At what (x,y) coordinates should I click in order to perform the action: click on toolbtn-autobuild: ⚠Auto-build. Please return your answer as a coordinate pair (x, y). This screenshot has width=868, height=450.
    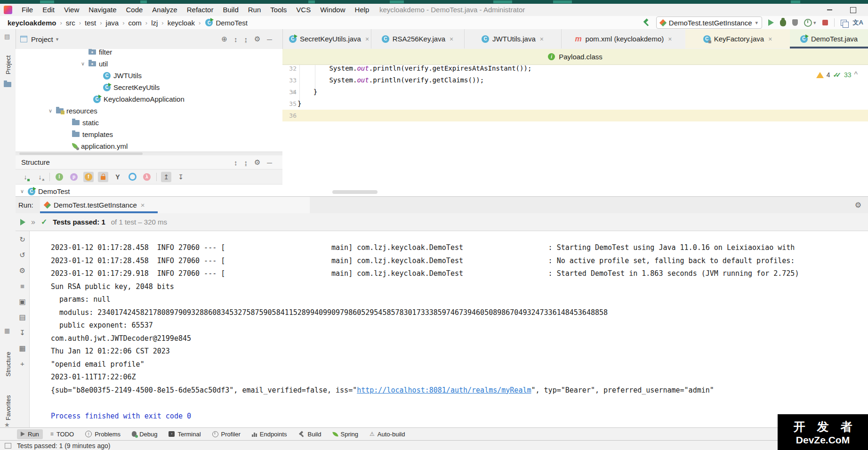
    Looking at the image, I should click on (387, 434).